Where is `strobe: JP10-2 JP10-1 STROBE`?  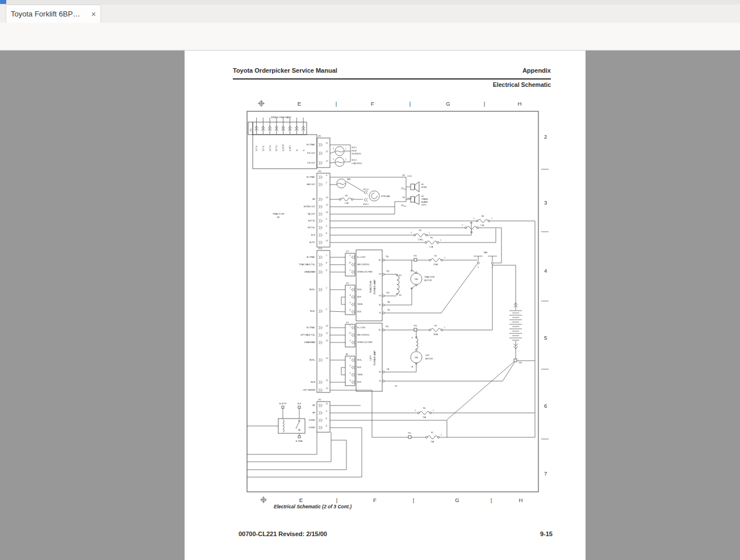 strobe: JP10-2 JP10-1 STROBE is located at coordinates (377, 197).